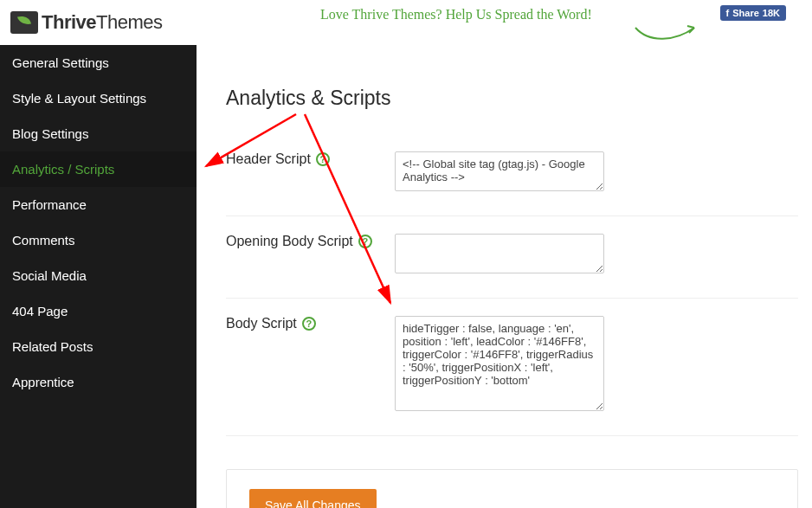 The image size is (812, 508). I want to click on save-panel: Save All Changes, so click(512, 488).